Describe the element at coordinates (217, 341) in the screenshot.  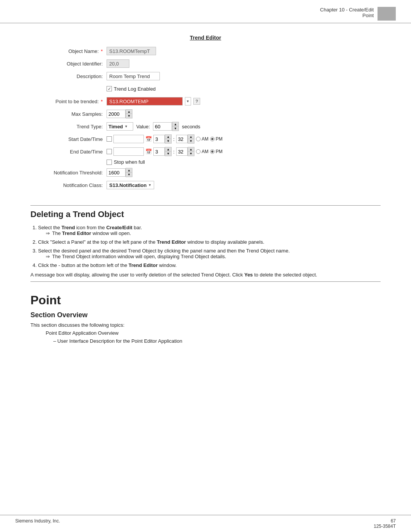
I see `point-subtopic-1: User Interface Description for the Point…` at that location.